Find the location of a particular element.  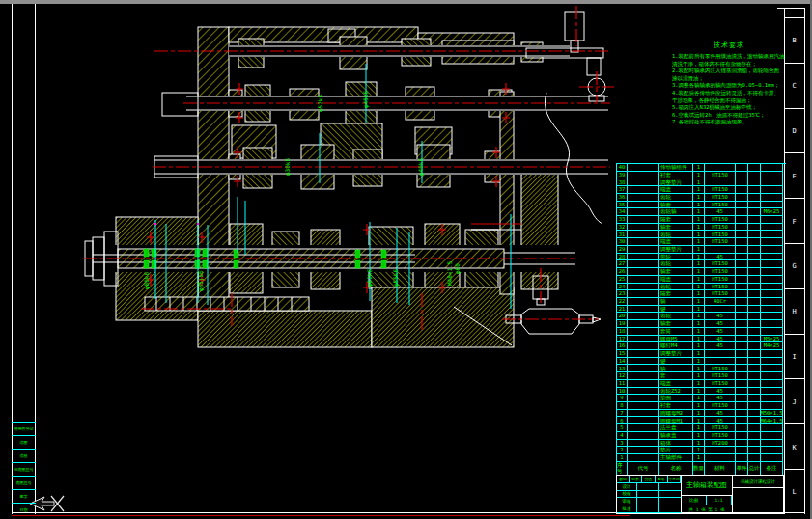

bom-cell: M5×25 is located at coordinates (772, 340).